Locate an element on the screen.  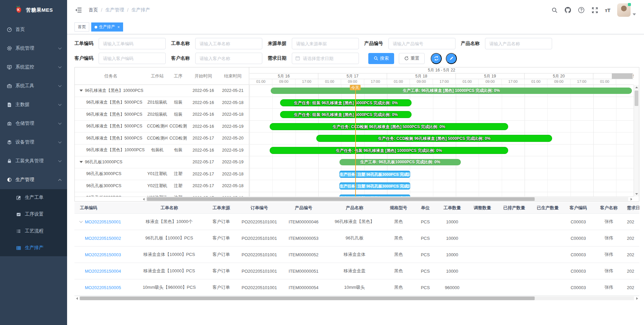
edit-schedule-button is located at coordinates (451, 58).